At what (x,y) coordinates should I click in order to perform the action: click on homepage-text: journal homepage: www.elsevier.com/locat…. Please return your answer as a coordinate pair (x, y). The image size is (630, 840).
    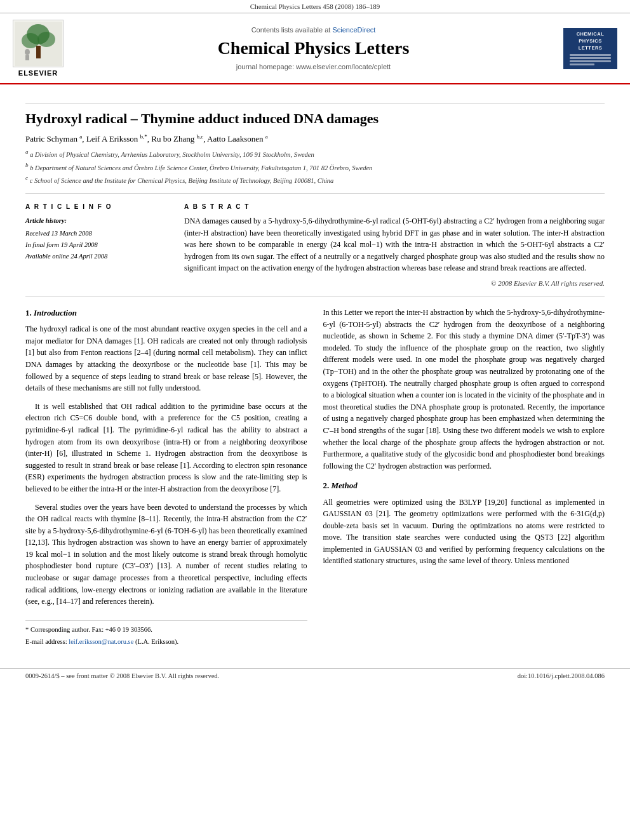
    Looking at the image, I should click on (314, 67).